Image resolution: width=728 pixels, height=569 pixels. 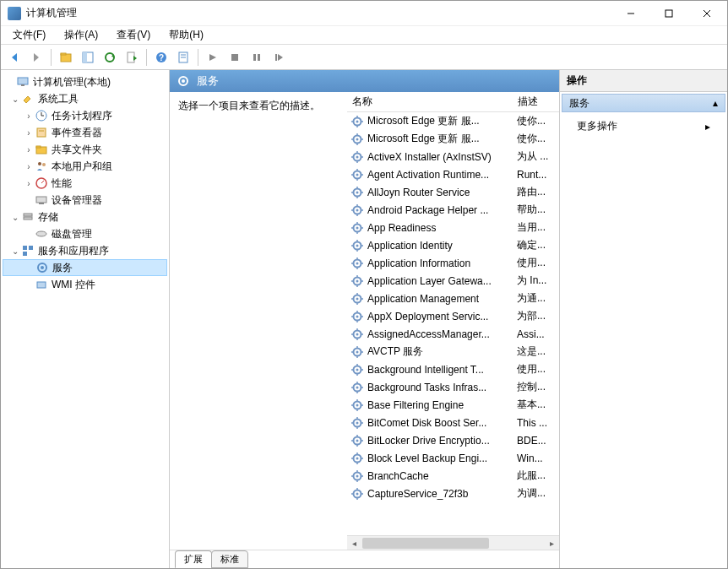 What do you see at coordinates (552, 543) in the screenshot?
I see `scroll-right-icon: ▸` at bounding box center [552, 543].